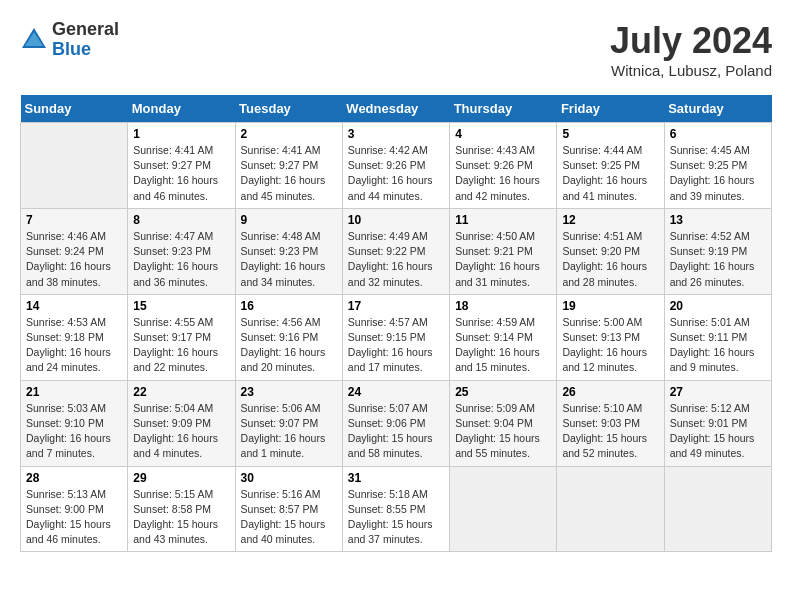  What do you see at coordinates (718, 260) in the screenshot?
I see `day-info: Sunrise: 4:52 AM Sunset: 9:19 PM Dayligh…` at bounding box center [718, 260].